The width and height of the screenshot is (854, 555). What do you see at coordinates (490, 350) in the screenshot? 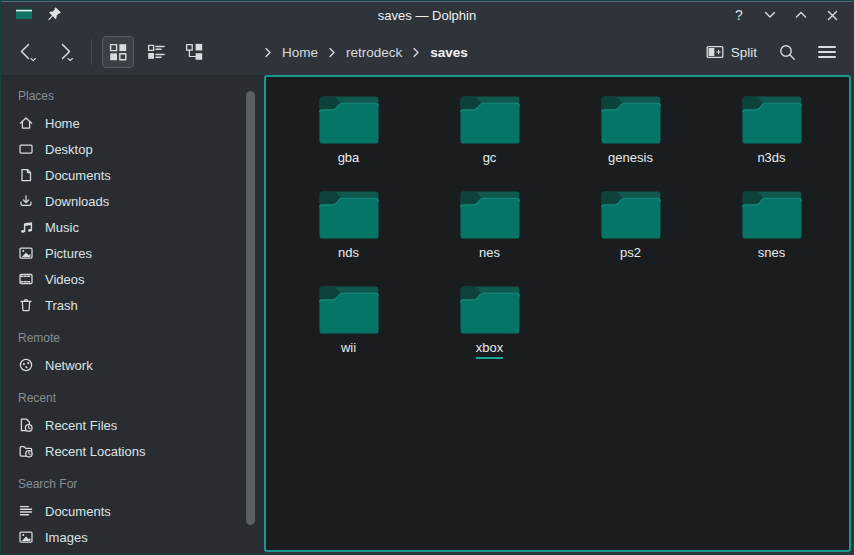
I see `folder-label: xbox` at bounding box center [490, 350].